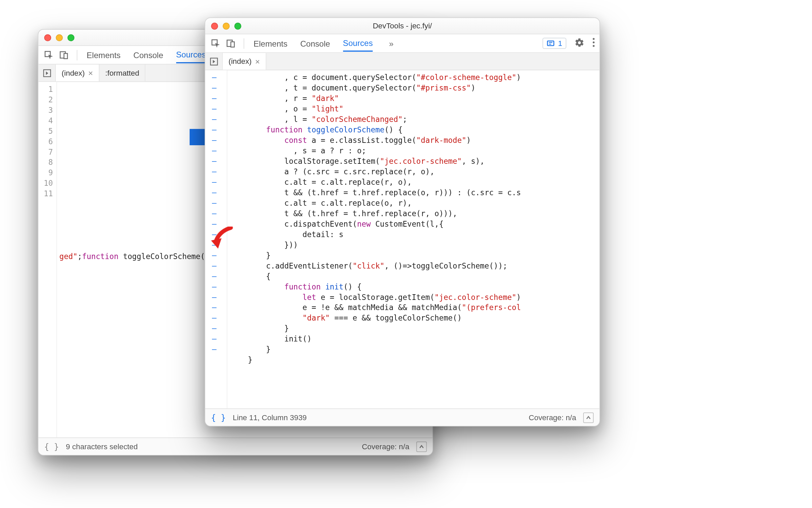 The height and width of the screenshot is (508, 812). I want to click on line-number: 2, so click(46, 100).